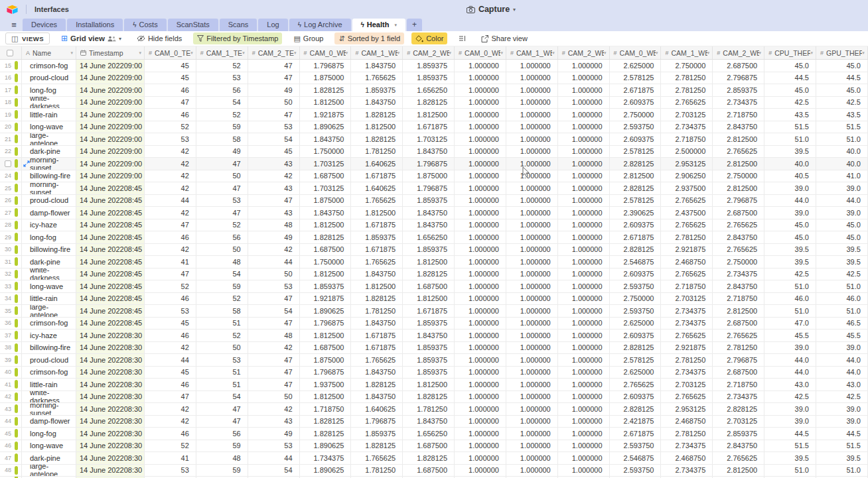 This screenshot has height=478, width=868. Describe the element at coordinates (222, 335) in the screenshot. I see `value-cell-cam_1_temp: 52` at that location.